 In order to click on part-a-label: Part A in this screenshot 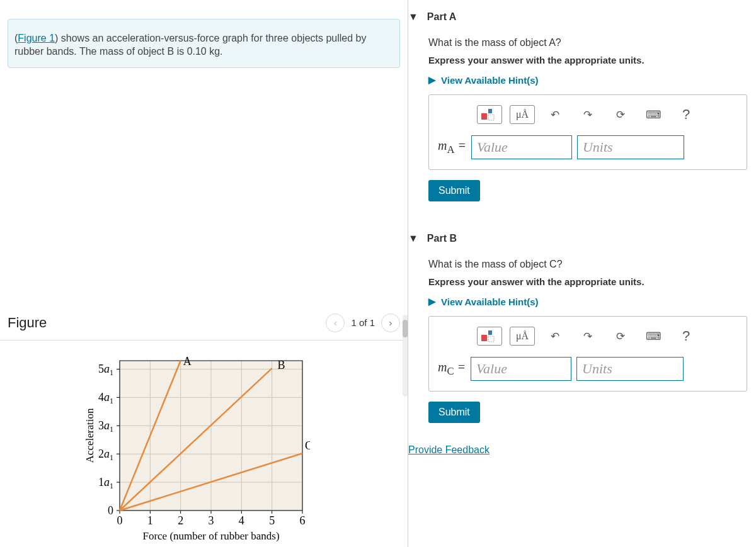, I will do `click(442, 17)`.